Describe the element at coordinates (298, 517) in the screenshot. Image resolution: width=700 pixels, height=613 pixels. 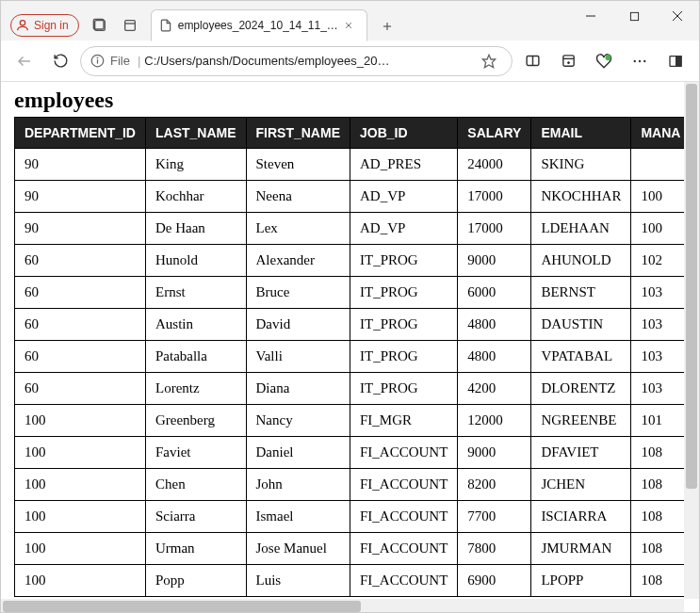
I see `table-cell: Ismael` at that location.